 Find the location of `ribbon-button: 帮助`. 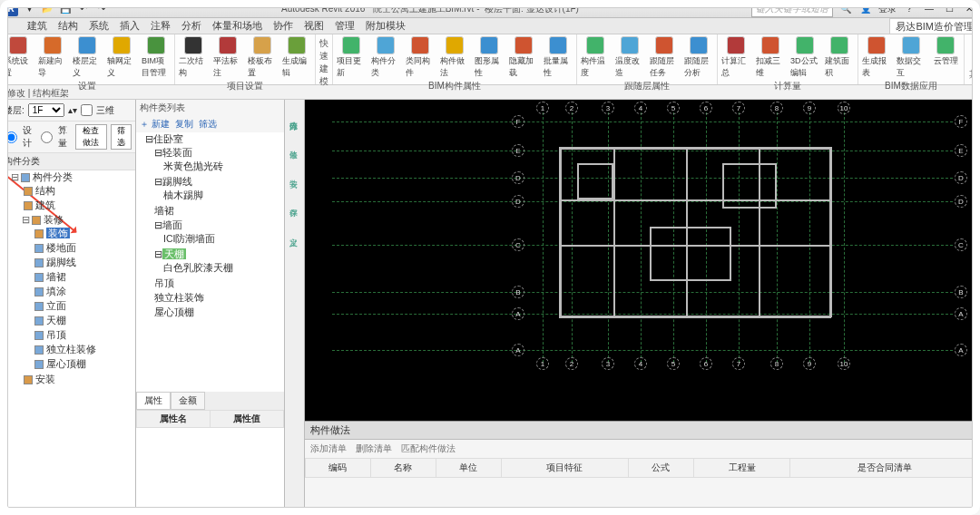

ribbon-button: 帮助 is located at coordinates (975, 52).